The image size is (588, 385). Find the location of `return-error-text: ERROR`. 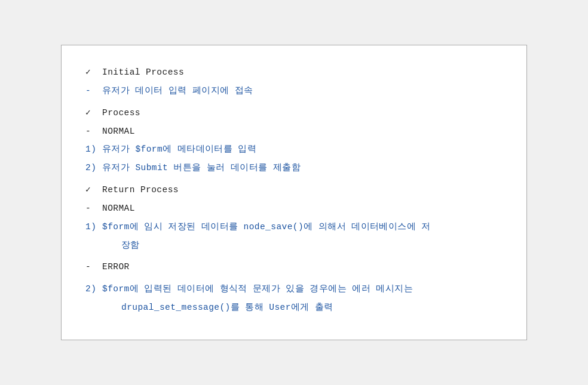

return-error-text: ERROR is located at coordinates (116, 267).